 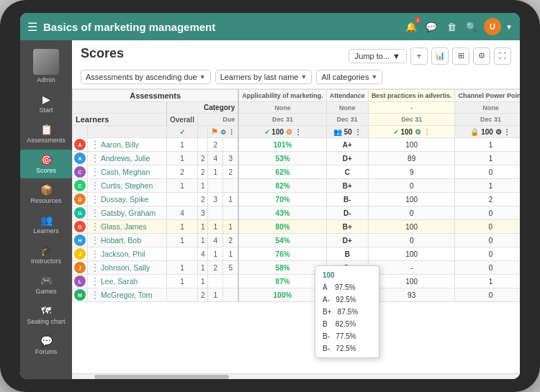 What do you see at coordinates (411, 27) in the screenshot?
I see `notifications-btn: 🔔 2` at bounding box center [411, 27].